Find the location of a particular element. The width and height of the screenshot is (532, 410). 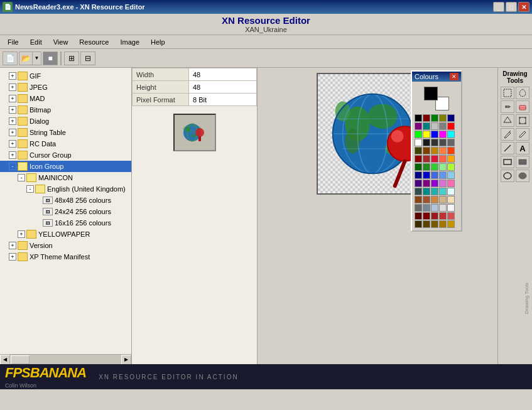

toolbar-btn2: ⊟ is located at coordinates (88, 58).